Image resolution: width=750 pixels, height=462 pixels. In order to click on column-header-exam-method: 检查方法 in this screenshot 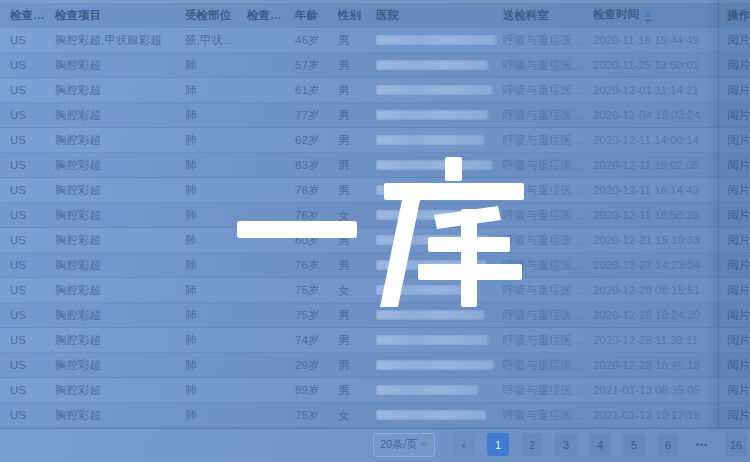, I will do `click(271, 16)`.